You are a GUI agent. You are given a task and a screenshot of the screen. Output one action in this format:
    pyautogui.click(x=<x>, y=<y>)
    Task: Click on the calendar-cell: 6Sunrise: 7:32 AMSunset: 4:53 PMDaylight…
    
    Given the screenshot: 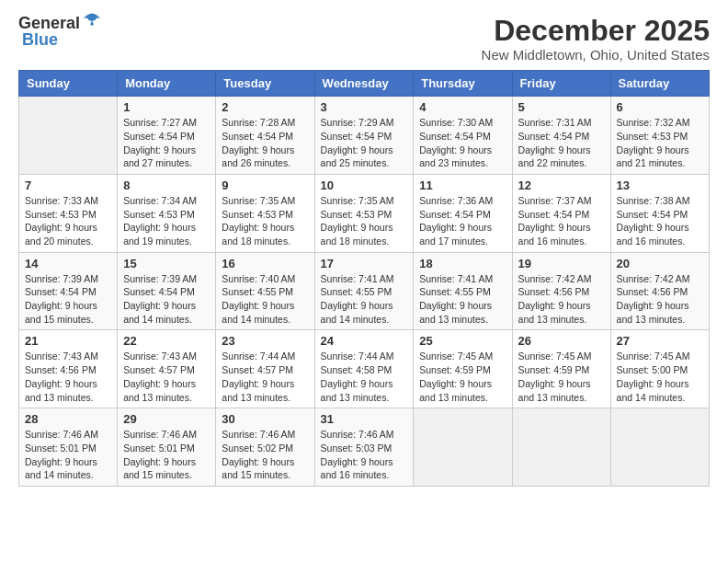 What is the action you would take?
    pyautogui.click(x=660, y=136)
    